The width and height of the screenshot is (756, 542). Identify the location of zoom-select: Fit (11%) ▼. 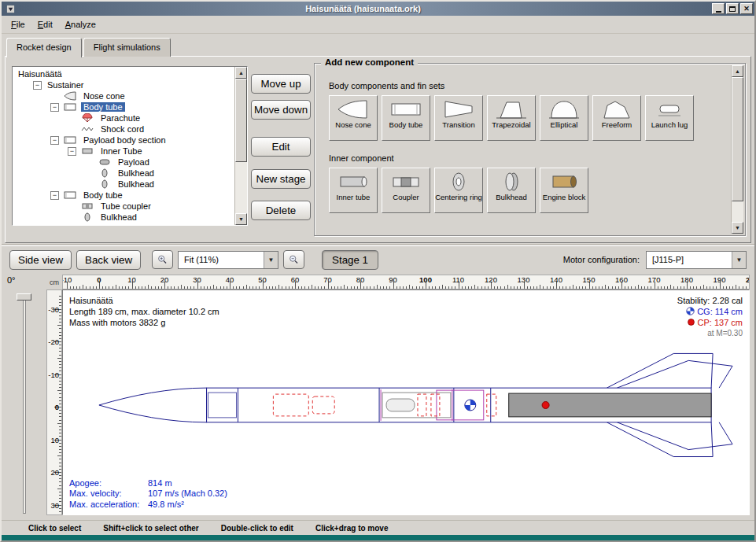
(228, 260).